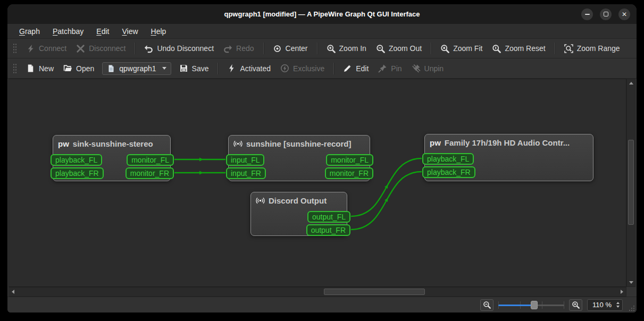 This screenshot has width=644, height=321. What do you see at coordinates (299, 158) in the screenshot?
I see `node-sunshine-sunshine-record: sunshine [sunshine-record]input_FLinput_…` at bounding box center [299, 158].